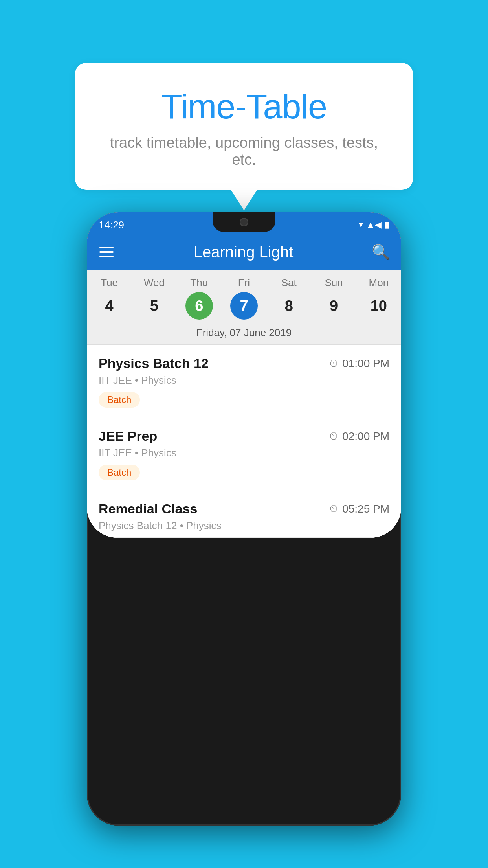  I want to click on day-label: Sun, so click(334, 283).